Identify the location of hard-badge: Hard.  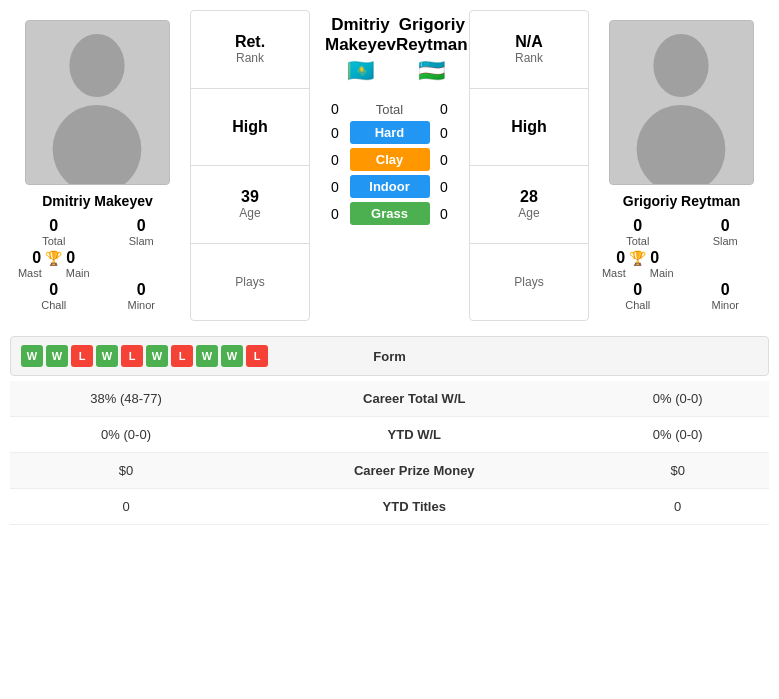
(390, 132).